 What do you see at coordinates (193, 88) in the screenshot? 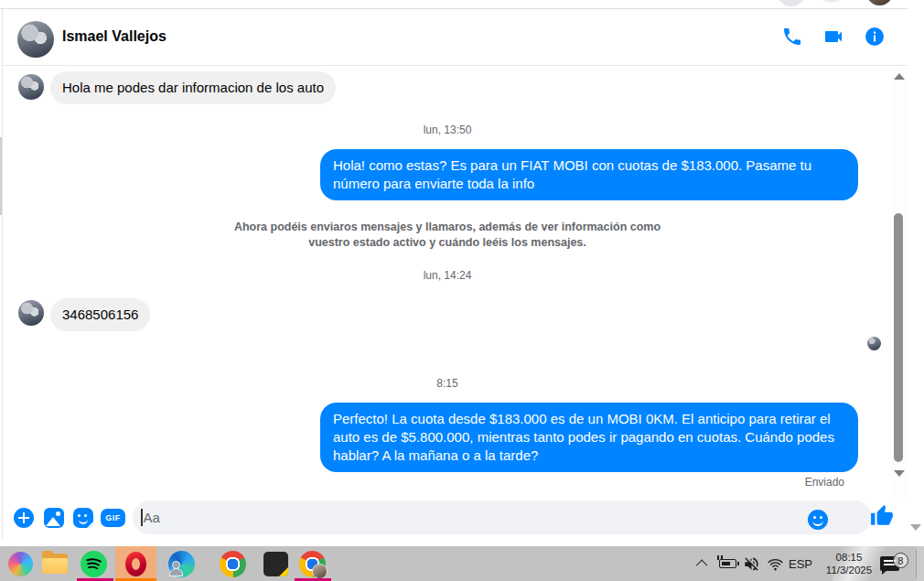
I see `incoming-message: Hola me podes dar informacion de los aut…` at bounding box center [193, 88].